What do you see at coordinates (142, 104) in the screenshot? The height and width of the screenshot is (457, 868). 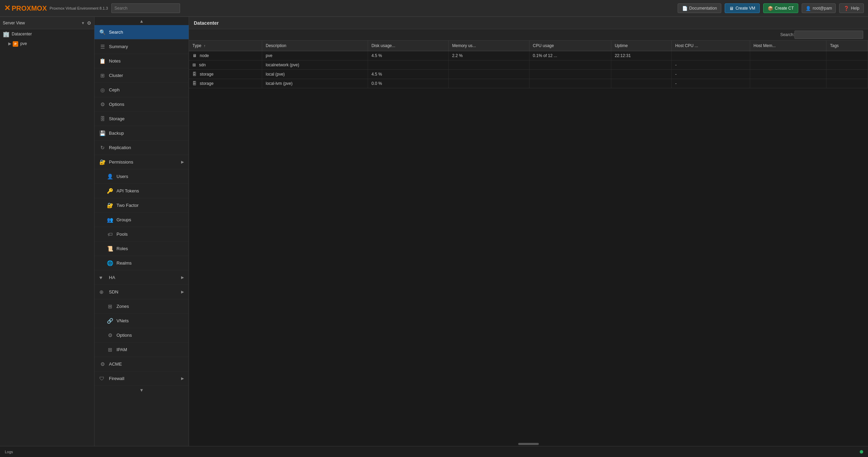 I see `nav-item-options: ⚙ Options` at bounding box center [142, 104].